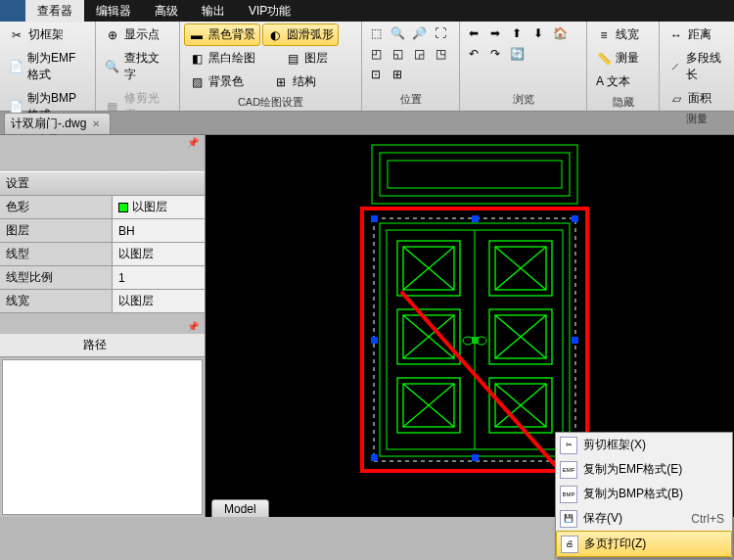 The width and height of the screenshot is (734, 560). Describe the element at coordinates (275, 35) in the screenshot. I see `arc-icon: ◐` at that location.